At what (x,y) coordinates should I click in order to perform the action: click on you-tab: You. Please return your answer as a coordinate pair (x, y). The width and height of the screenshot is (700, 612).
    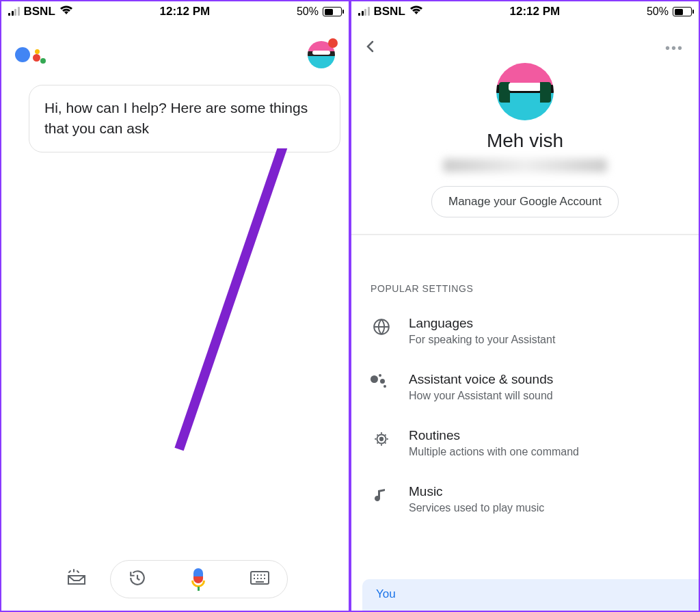
    Looking at the image, I should click on (530, 595).